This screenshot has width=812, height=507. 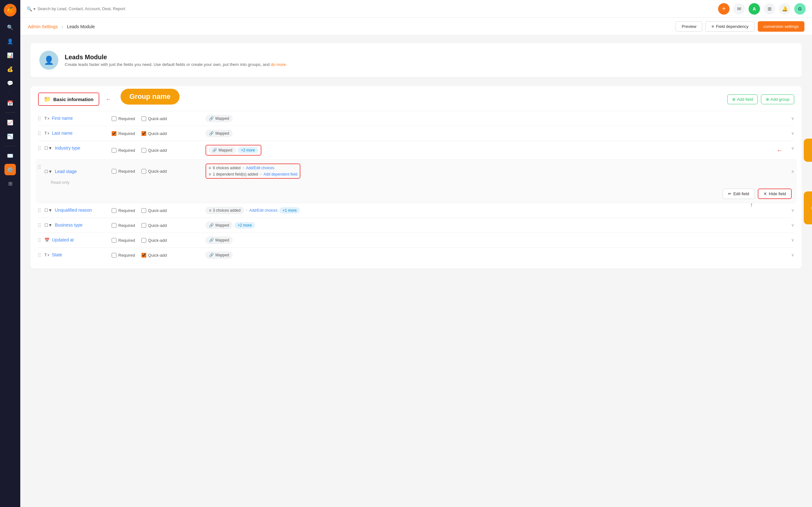 I want to click on sidebar-icon-settings: ⚙️, so click(x=10, y=170).